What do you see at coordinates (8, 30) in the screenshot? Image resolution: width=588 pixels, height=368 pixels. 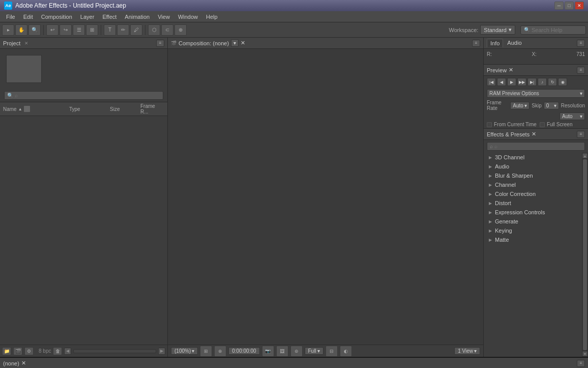 I see `selection-tool: ▸` at bounding box center [8, 30].